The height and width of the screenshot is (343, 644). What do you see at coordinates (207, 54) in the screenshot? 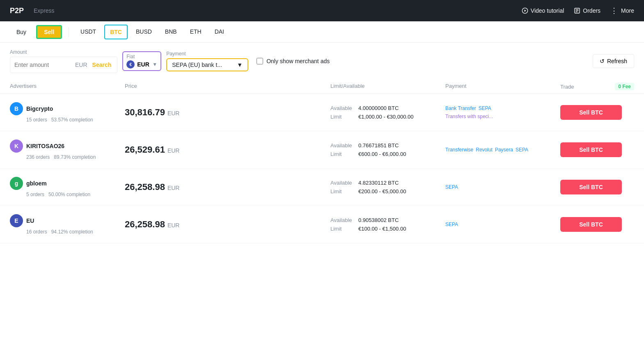
I see `payment-label: Payment` at bounding box center [207, 54].